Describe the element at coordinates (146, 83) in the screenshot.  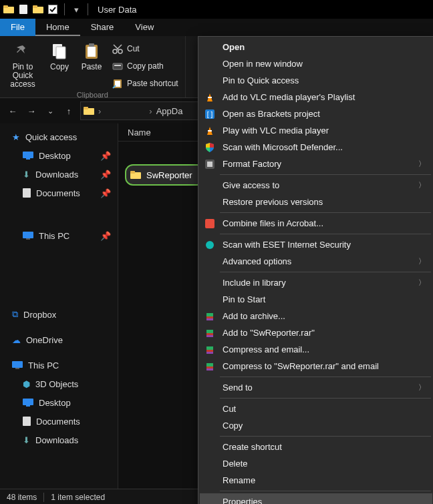
I see `paste-shortcut-button: Paste shortcut` at that location.